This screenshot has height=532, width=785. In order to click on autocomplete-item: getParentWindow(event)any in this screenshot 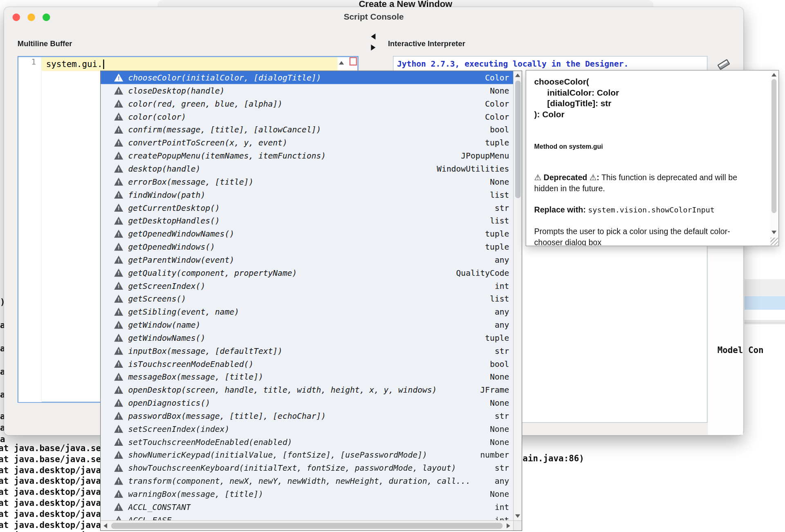, I will do `click(307, 260)`.